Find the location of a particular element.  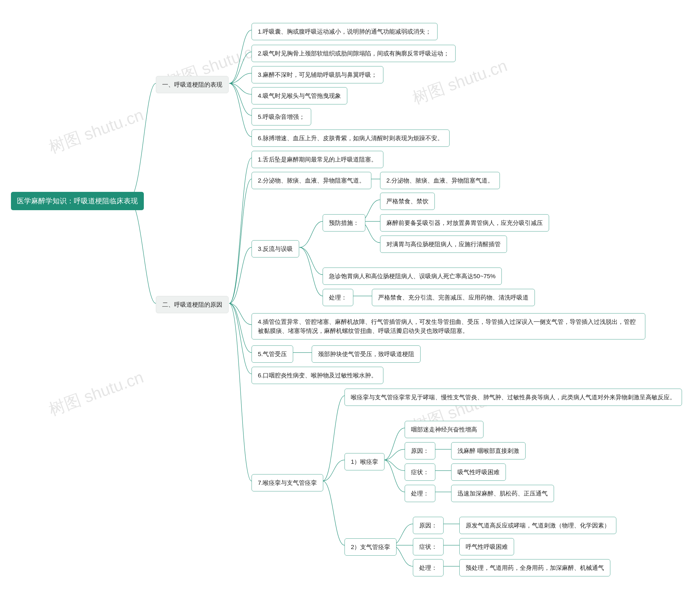

s1-item-3: 3.麻醉不深时，可见辅助呼吸肌与鼻翼呼吸； is located at coordinates (317, 75).